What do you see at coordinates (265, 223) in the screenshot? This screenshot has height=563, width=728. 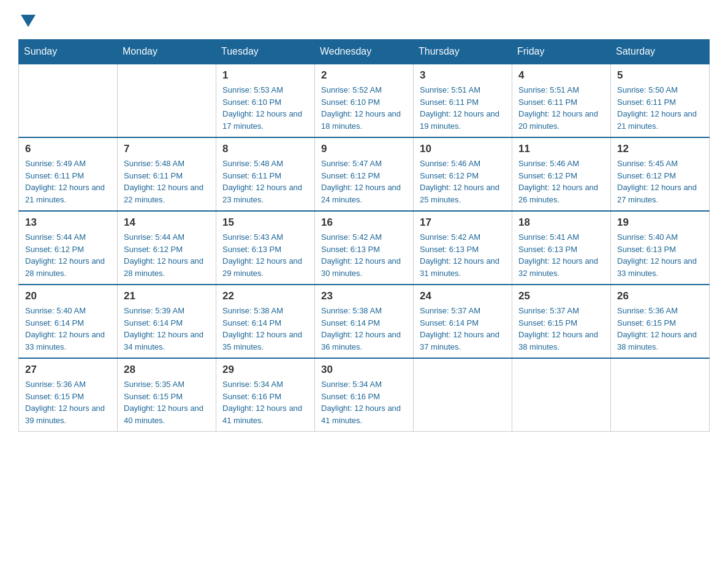 I see `day-number: 15` at bounding box center [265, 223].